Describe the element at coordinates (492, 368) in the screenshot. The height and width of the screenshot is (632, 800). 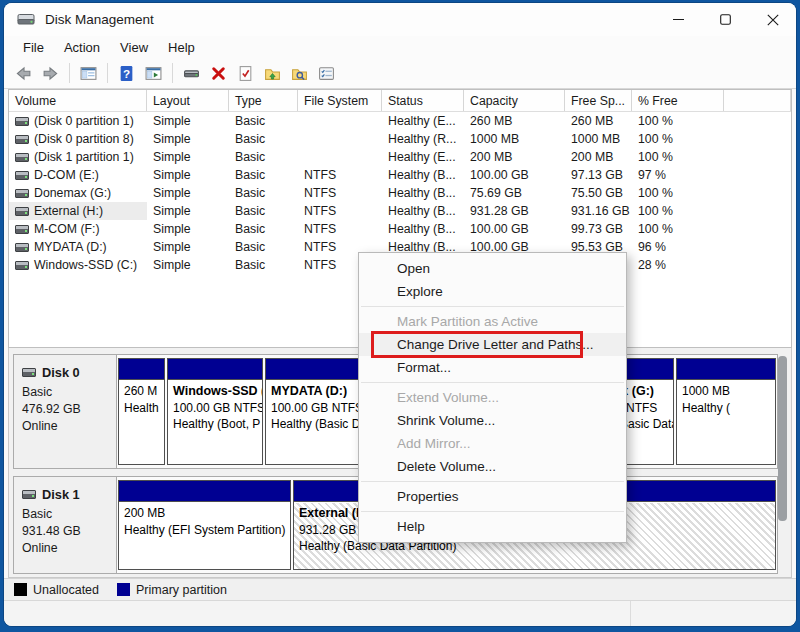
I see `menu-item-format: Format...` at that location.